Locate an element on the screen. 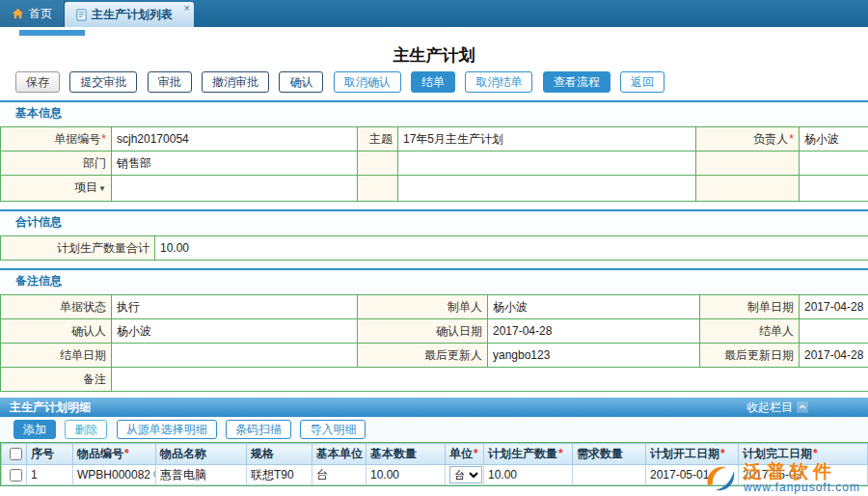 The height and width of the screenshot is (496, 868). collapse-icon is located at coordinates (802, 407).